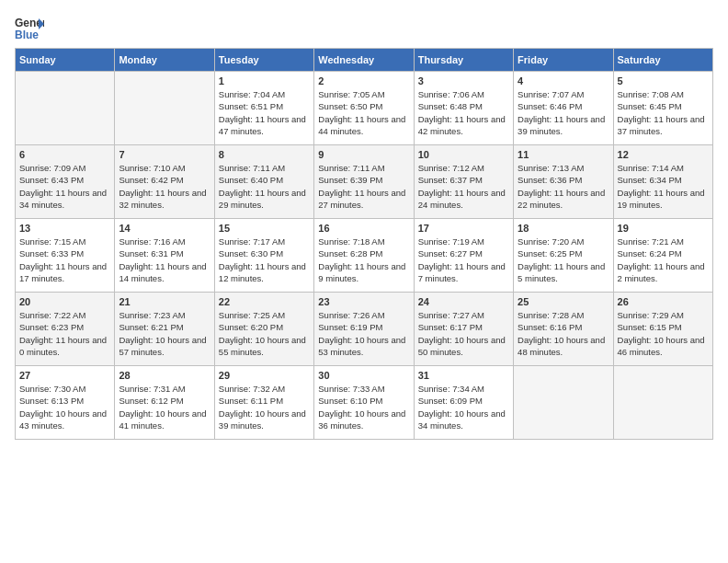 The height and width of the screenshot is (563, 728). Describe the element at coordinates (264, 109) in the screenshot. I see `calendar-day-cell: 1Sunrise: 7:04 AMSunset: 6:51 PMDaylight…` at that location.